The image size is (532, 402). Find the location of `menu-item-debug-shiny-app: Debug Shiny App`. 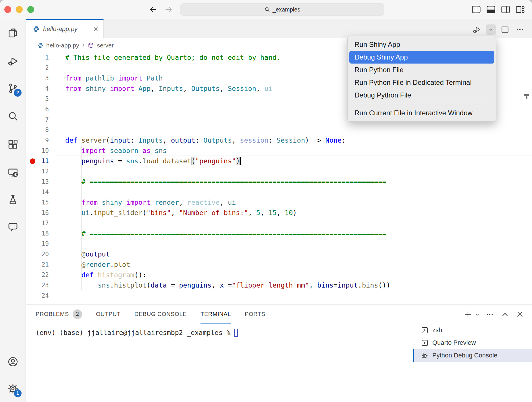

menu-item-debug-shiny-app: Debug Shiny App is located at coordinates (422, 57).